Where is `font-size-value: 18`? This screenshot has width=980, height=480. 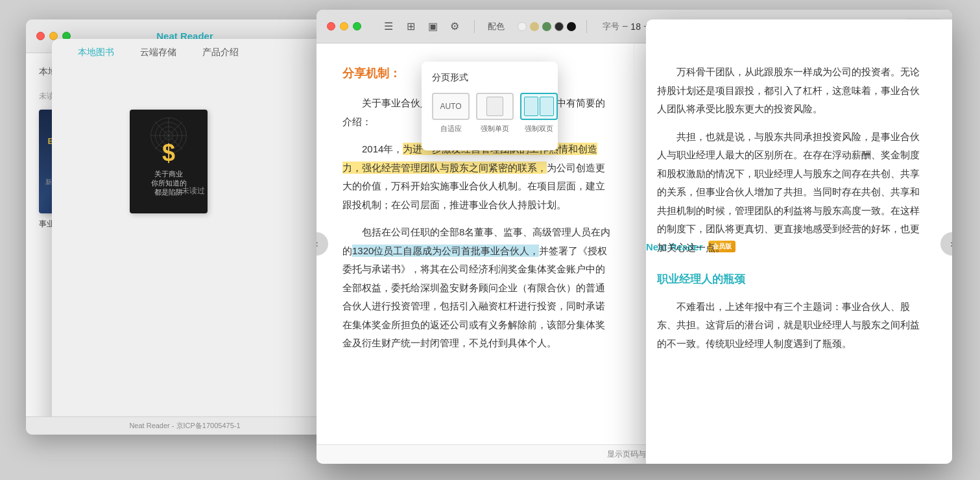
font-size-value: 18 is located at coordinates (636, 27).